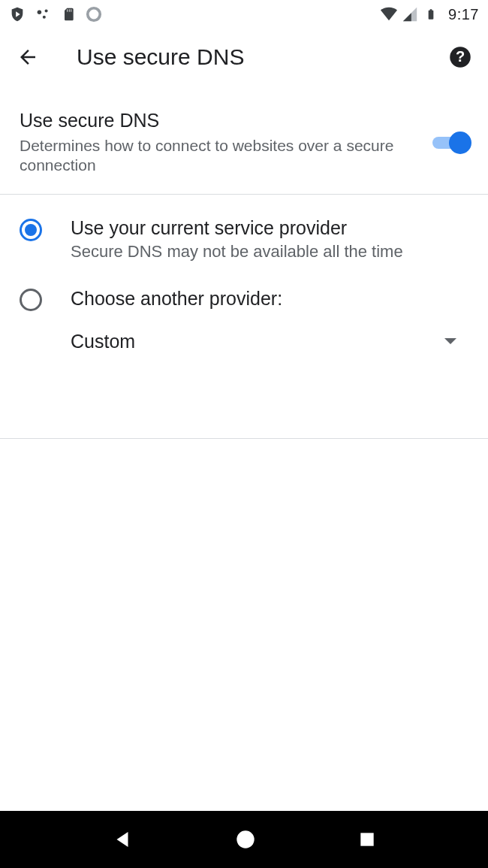 Image resolution: width=488 pixels, height=868 pixels. Describe the element at coordinates (464, 15) in the screenshot. I see `status-time: 9:17` at that location.